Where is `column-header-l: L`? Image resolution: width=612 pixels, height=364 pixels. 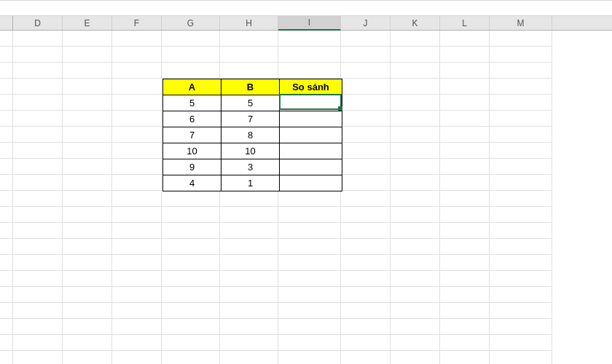
column-header-l: L is located at coordinates (465, 23).